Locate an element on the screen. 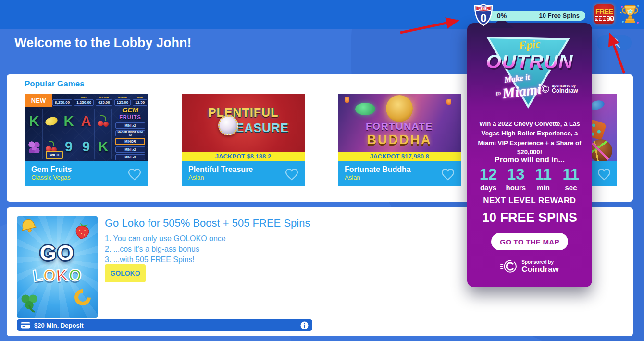 Image resolution: width=644 pixels, height=341 pixels. search-button is located at coordinates (614, 43).